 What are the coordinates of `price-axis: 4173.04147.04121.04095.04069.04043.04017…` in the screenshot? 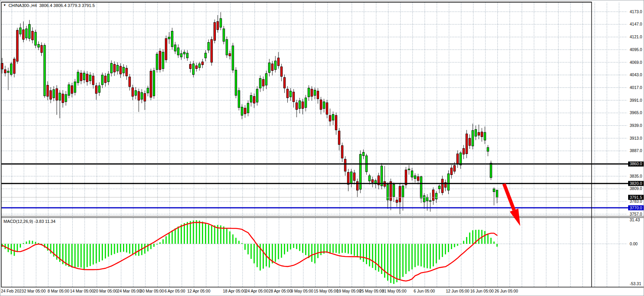 It's located at (636, 148).